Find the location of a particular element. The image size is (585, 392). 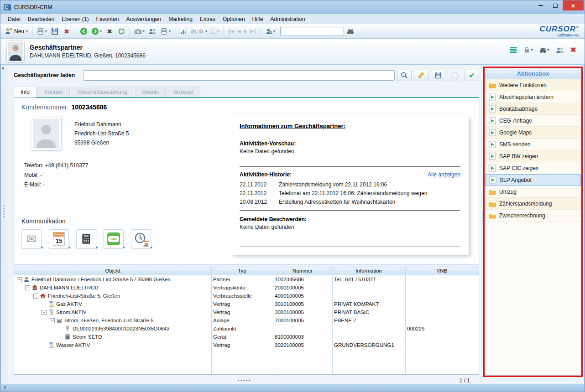

menu-item-ebenen-1: Ebenen (1) is located at coordinates (75, 19).